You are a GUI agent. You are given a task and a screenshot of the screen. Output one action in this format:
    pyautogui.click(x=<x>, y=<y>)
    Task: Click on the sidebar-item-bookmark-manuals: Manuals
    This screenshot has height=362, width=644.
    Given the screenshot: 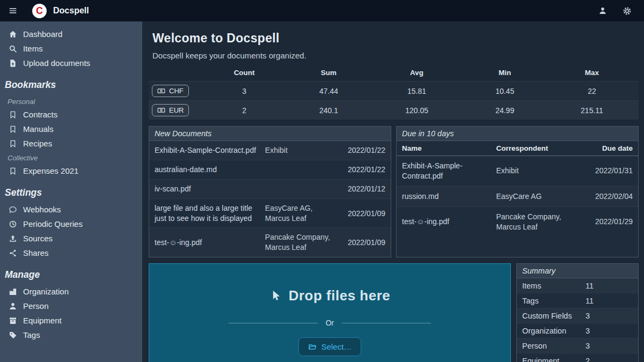 What is the action you would take?
    pyautogui.click(x=71, y=129)
    